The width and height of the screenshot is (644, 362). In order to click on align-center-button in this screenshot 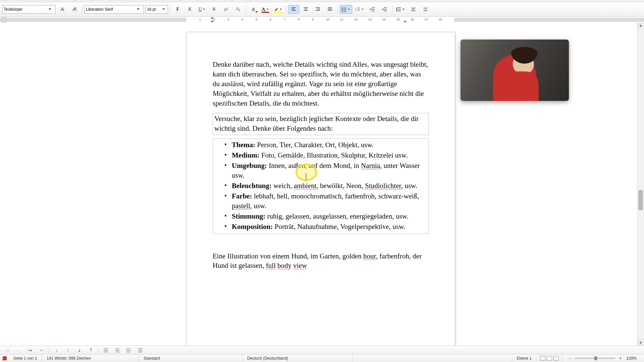, I will do `click(306, 9)`.